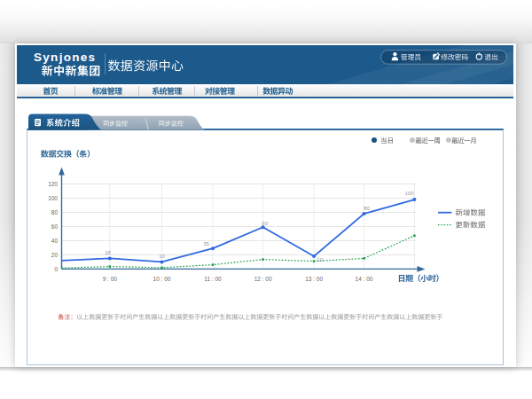  I want to click on svg-text: 18, so click(108, 253).